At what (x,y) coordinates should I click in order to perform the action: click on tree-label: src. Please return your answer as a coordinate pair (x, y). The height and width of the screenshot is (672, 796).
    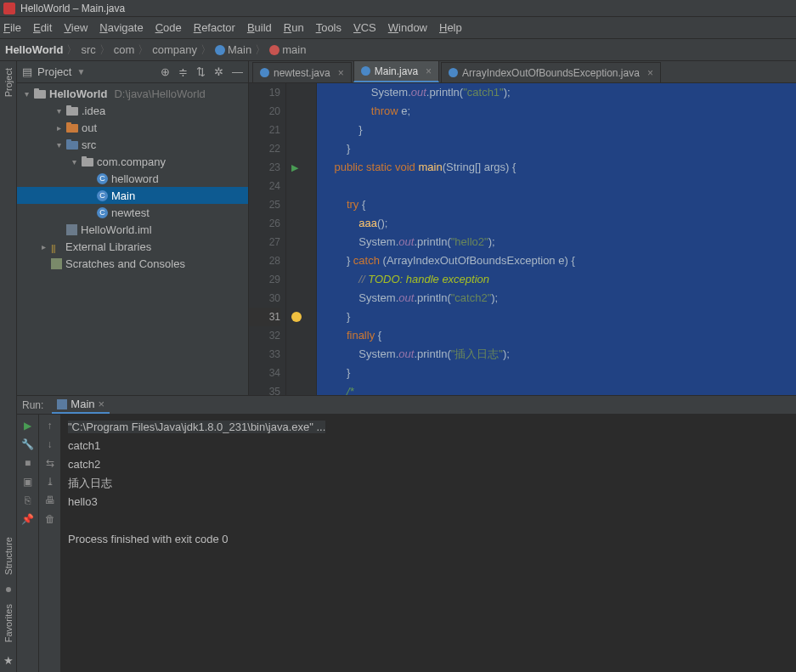
    Looking at the image, I should click on (88, 144).